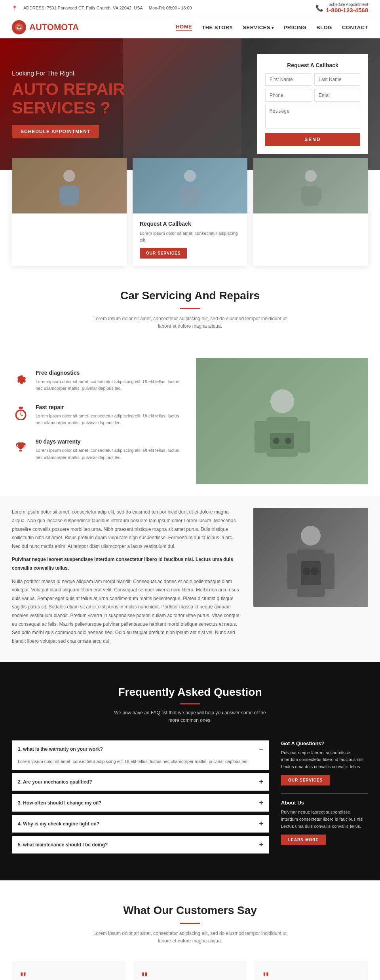 This screenshot has width=380, height=980. Describe the element at coordinates (190, 692) in the screenshot. I see `faq-title: Frequently Asked Question` at that location.